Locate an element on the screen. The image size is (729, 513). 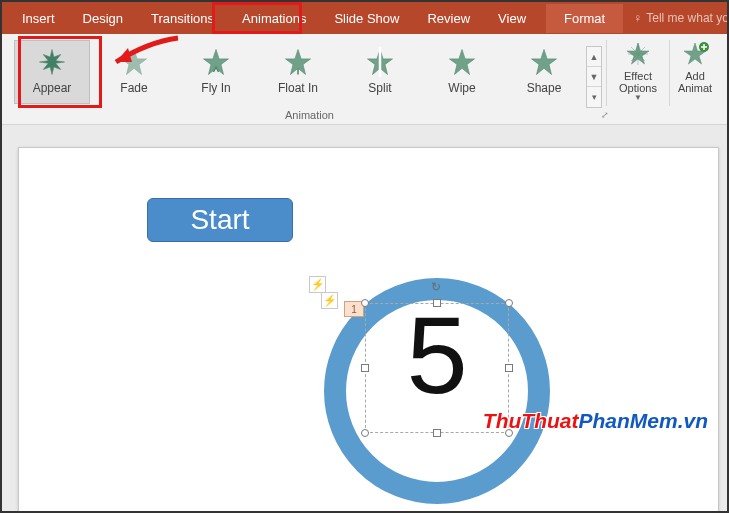
gallery-label: Wipe is located at coordinates (462, 88).